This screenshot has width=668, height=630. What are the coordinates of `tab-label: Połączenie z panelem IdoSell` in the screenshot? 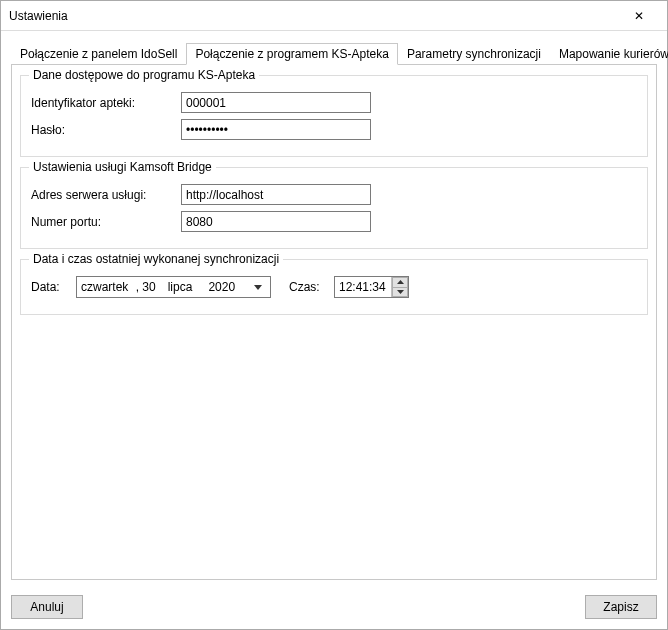 It's located at (98, 54).